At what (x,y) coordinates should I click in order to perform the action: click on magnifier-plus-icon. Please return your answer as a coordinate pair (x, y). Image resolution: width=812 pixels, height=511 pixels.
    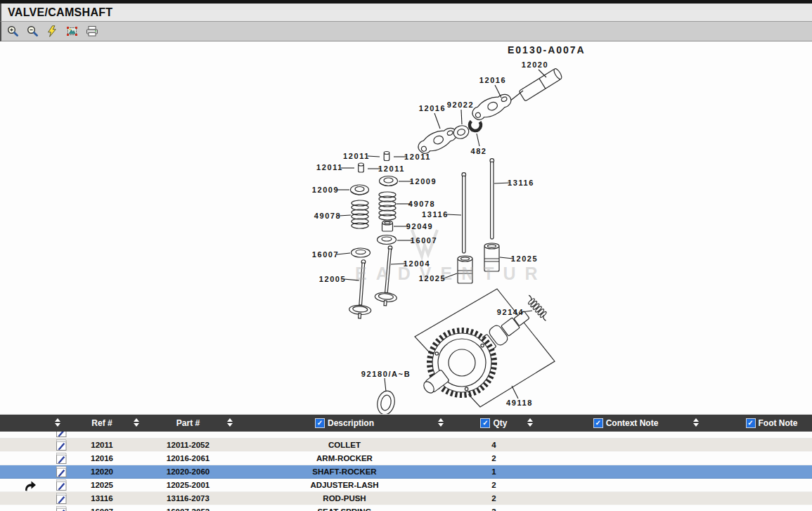
    Looking at the image, I should click on (13, 31).